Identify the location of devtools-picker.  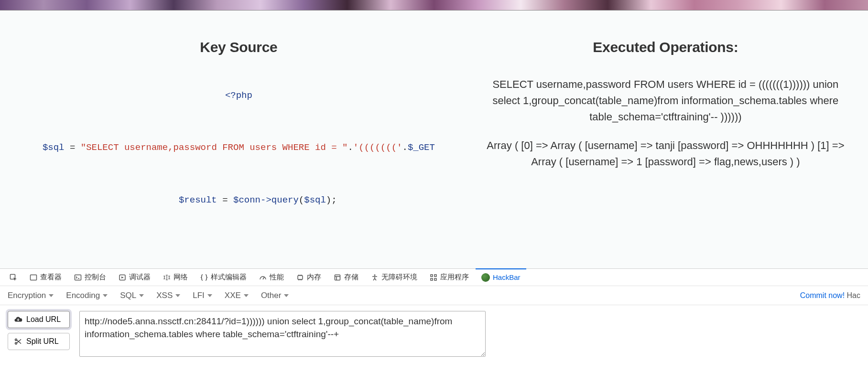
(13, 277).